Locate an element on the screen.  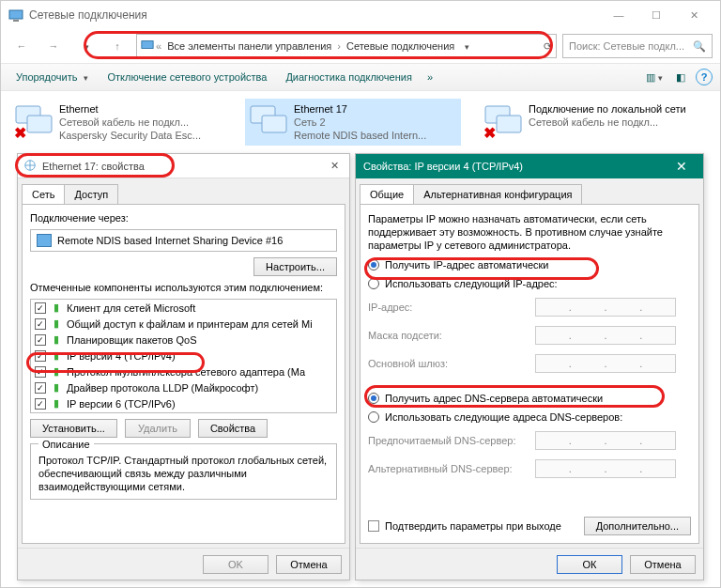
uninstall-button: Удалить is located at coordinates (158, 428).